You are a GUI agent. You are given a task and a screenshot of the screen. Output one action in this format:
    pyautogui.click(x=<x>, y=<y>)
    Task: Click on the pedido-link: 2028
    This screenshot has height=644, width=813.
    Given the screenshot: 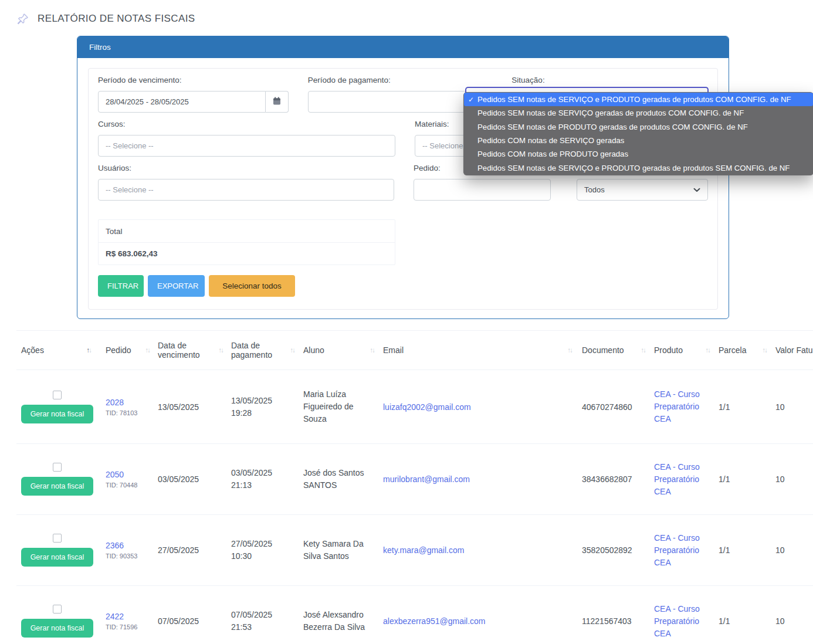 What is the action you would take?
    pyautogui.click(x=115, y=402)
    